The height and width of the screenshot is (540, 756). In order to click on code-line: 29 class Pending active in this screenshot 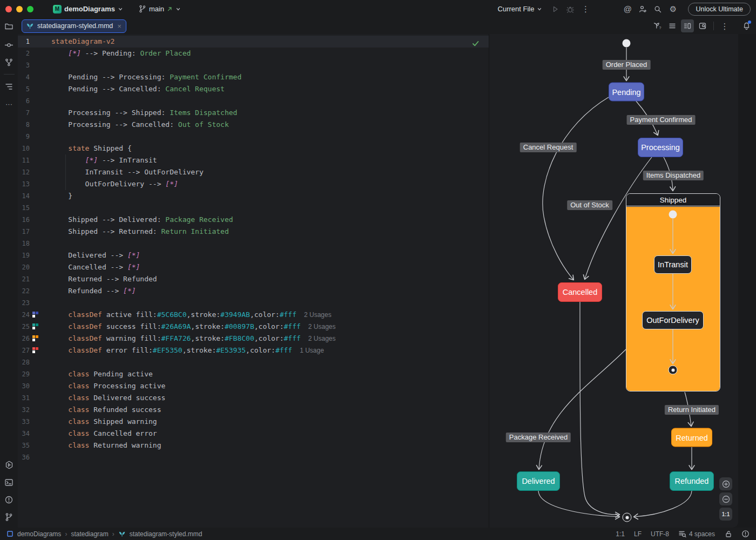, I will do `click(253, 374)`.